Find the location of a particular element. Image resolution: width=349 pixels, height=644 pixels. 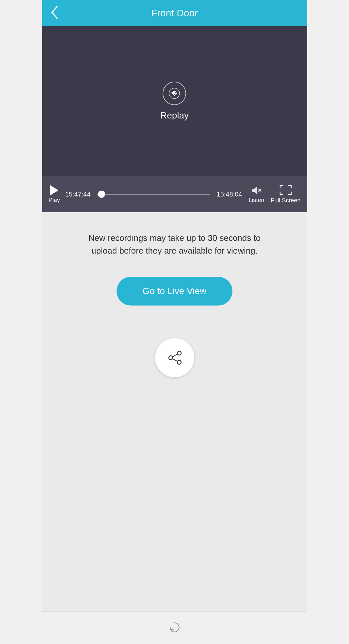

fullscreen-button: Full Screen is located at coordinates (285, 195).